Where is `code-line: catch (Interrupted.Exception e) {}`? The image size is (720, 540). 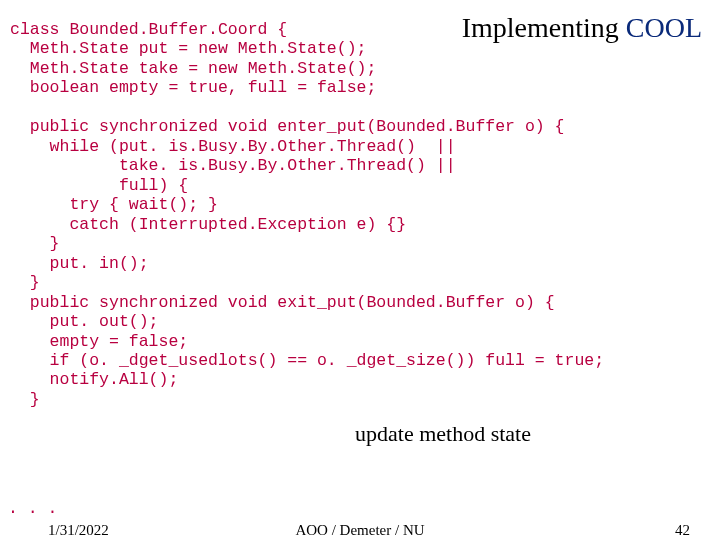
code-line: catch (Interrupted.Exception e) {} is located at coordinates (208, 224).